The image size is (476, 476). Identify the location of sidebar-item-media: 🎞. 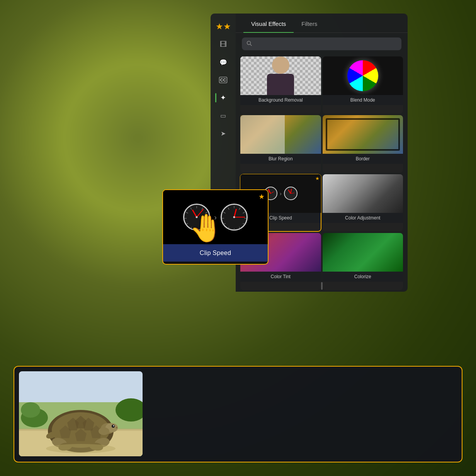
(223, 44).